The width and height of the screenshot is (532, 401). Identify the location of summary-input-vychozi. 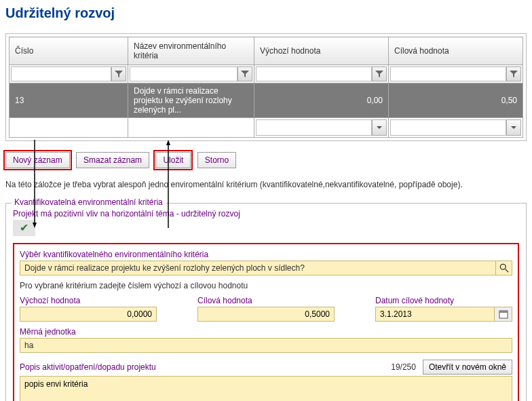
(314, 128).